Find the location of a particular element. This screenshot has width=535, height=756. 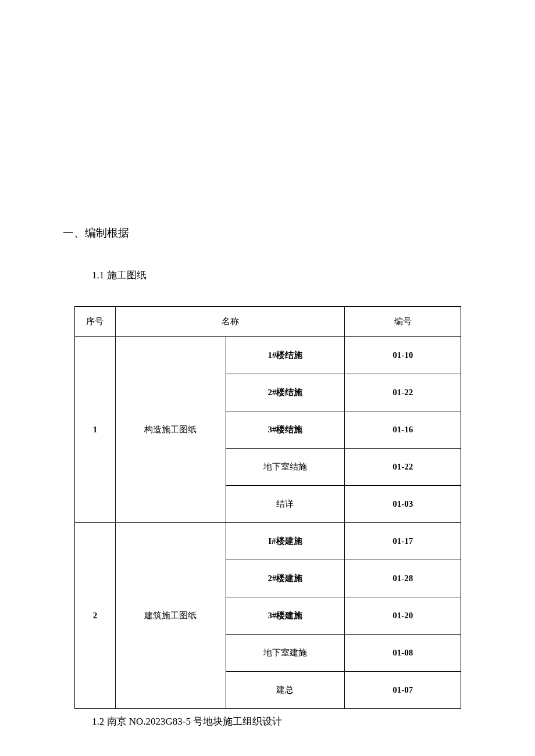

table-row: 2 建筑施工图纸 I#楼建施 01-17 is located at coordinates (268, 542).